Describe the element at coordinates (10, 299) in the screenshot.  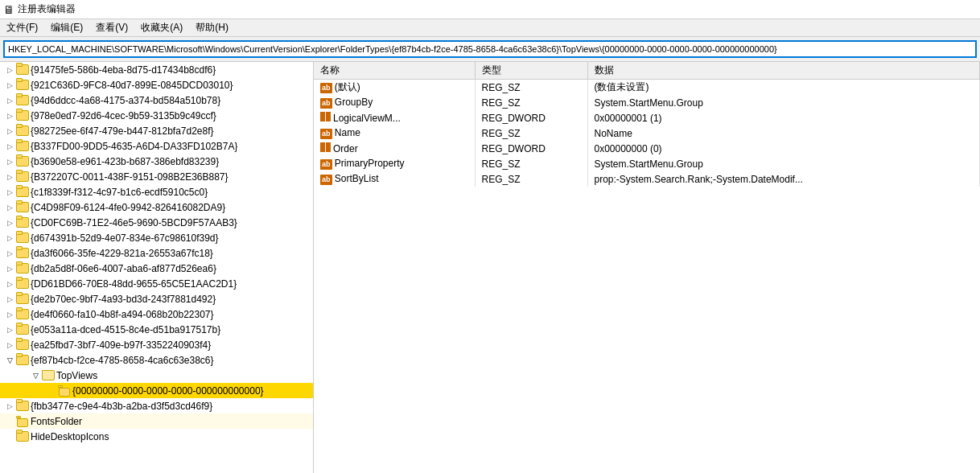
I see `expand-icon-16: ▷` at that location.